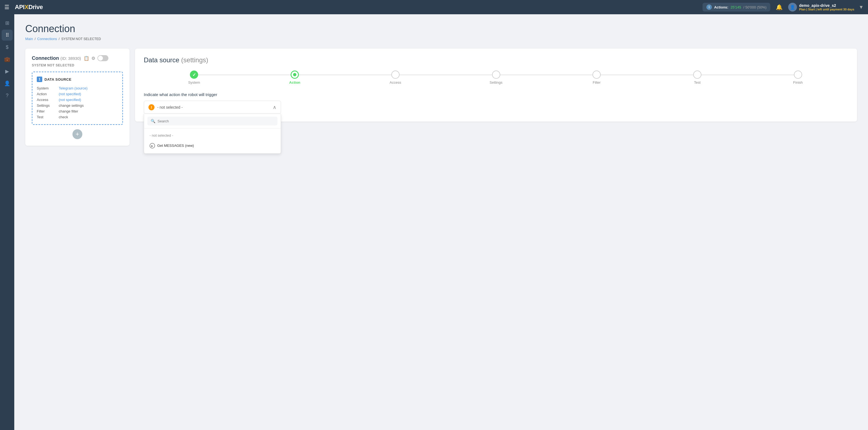  What do you see at coordinates (93, 58) in the screenshot?
I see `gear-icon: ⚙` at bounding box center [93, 58].